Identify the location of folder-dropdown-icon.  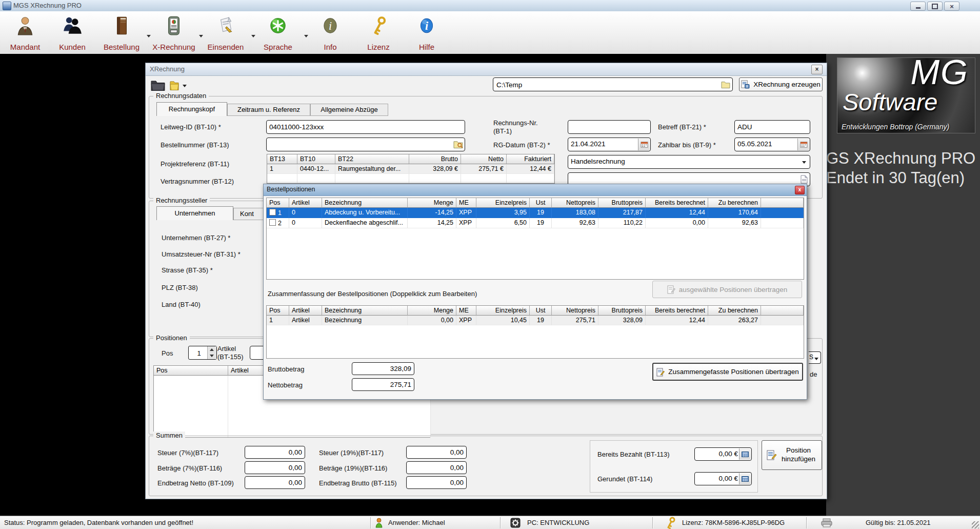
(185, 86).